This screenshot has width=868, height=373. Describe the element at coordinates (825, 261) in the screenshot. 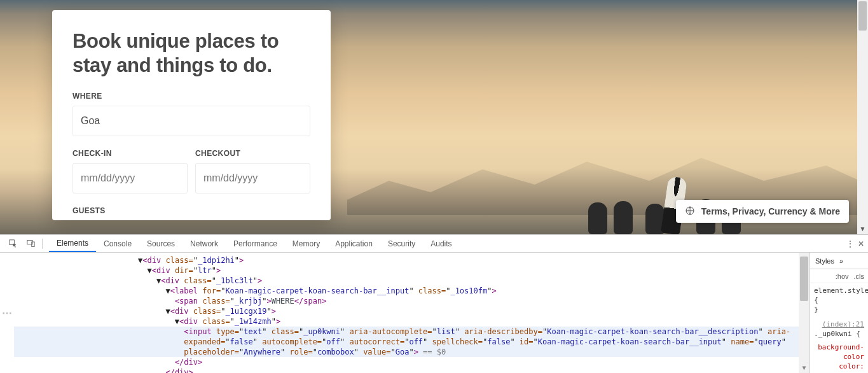

I see `styles-tab: Styles` at that location.